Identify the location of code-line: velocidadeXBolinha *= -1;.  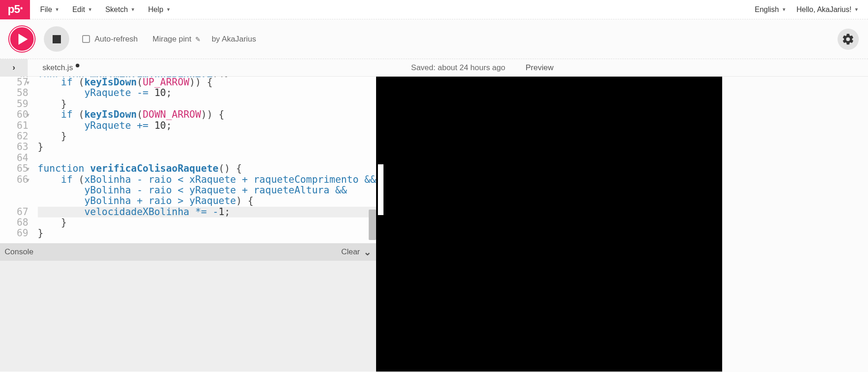
(207, 212).